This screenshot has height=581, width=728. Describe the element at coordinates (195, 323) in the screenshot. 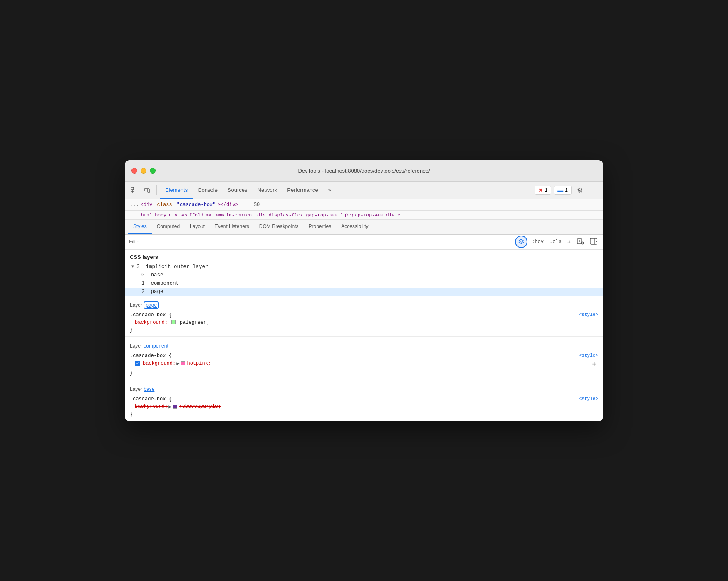

I see `page-css-value: palegreen;` at that location.